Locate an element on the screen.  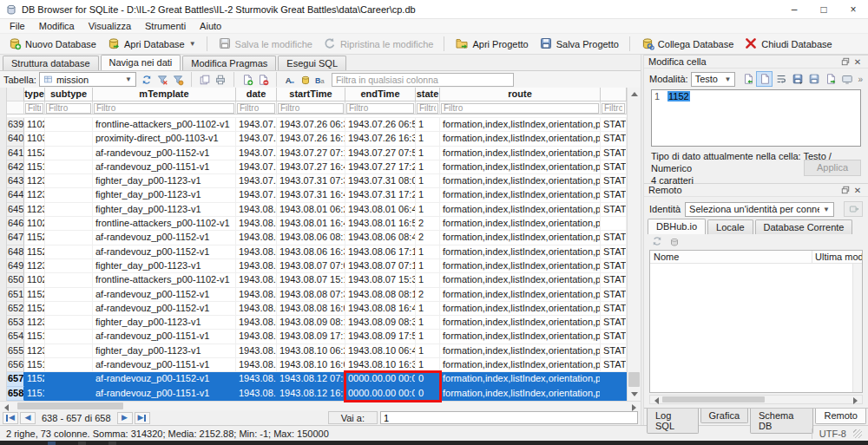
cell-mtemplate: proximity-direct_p00-1103-v1 is located at coordinates (165, 139).